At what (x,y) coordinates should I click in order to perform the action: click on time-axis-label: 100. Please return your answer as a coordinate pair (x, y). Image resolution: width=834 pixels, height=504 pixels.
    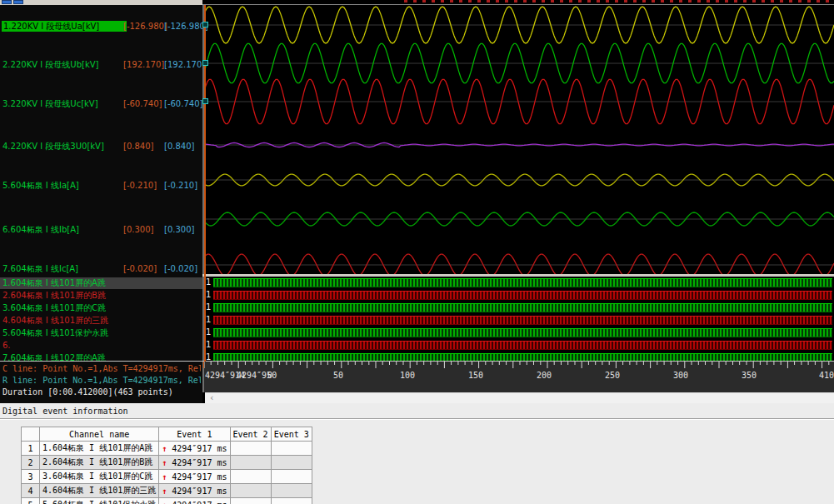
    Looking at the image, I should click on (407, 375).